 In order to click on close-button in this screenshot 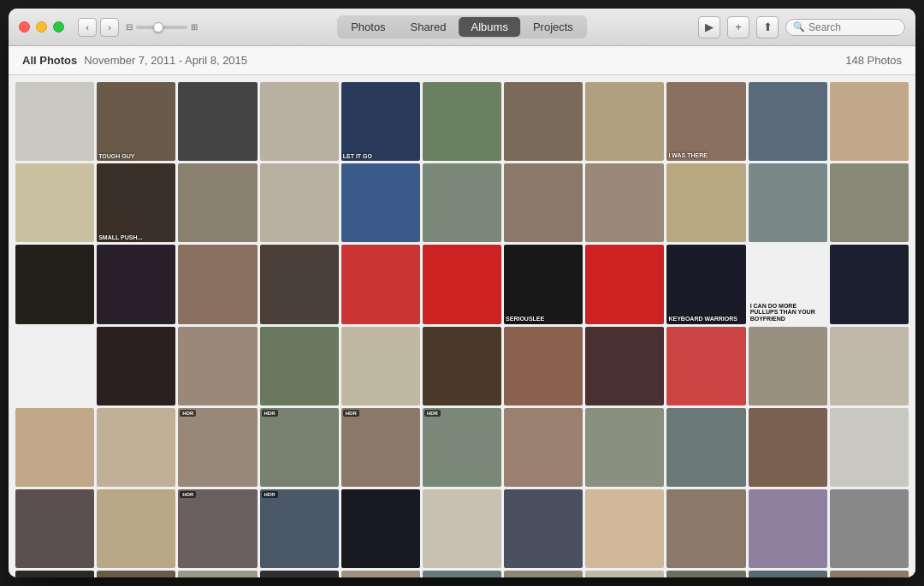, I will do `click(24, 27)`.